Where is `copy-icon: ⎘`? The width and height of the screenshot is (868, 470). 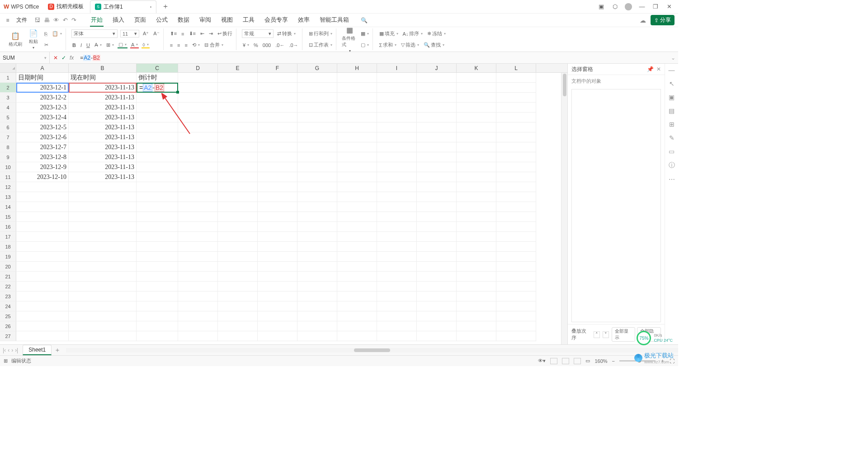
copy-icon: ⎘ is located at coordinates (46, 34).